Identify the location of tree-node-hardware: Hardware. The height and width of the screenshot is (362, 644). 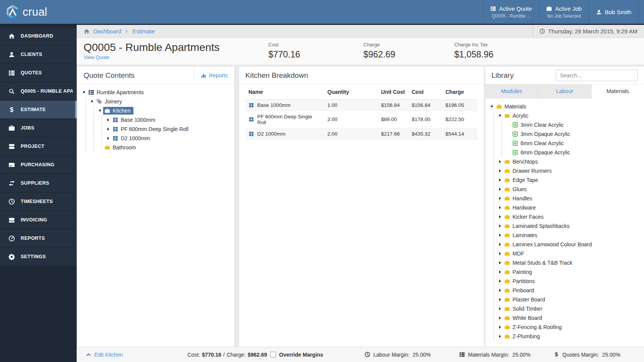
(570, 208).